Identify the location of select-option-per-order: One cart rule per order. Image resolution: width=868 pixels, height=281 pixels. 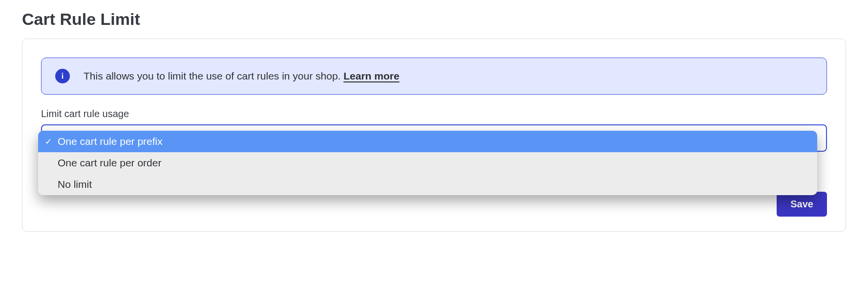
(428, 163).